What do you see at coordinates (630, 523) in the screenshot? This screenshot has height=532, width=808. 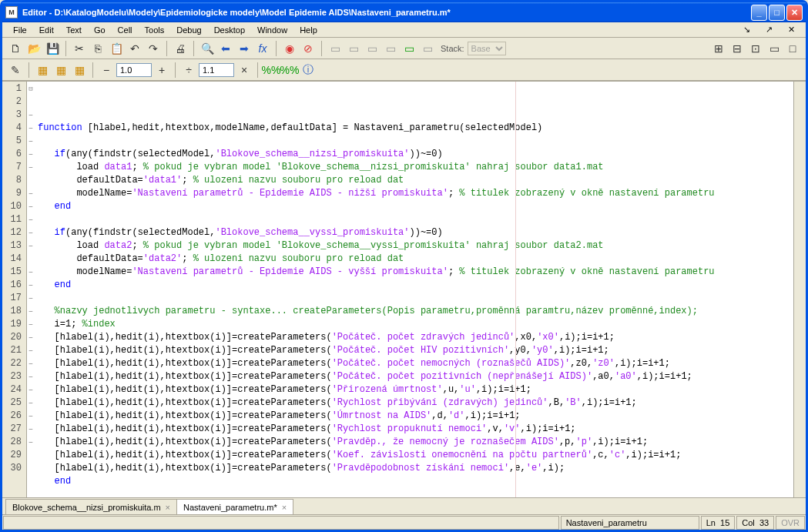 I see `status-function: Nastaveni_parametru` at bounding box center [630, 523].